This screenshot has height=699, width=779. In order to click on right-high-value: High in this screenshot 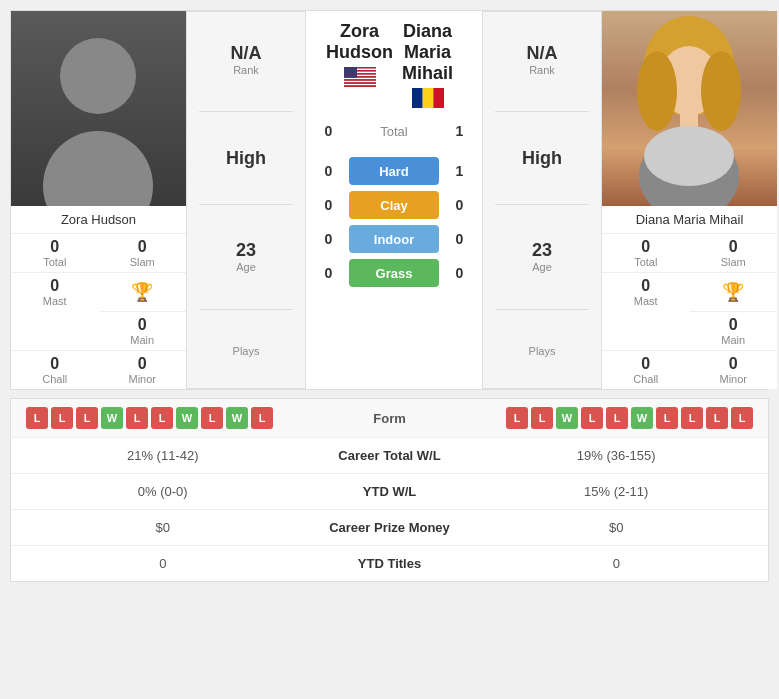, I will do `click(542, 158)`.